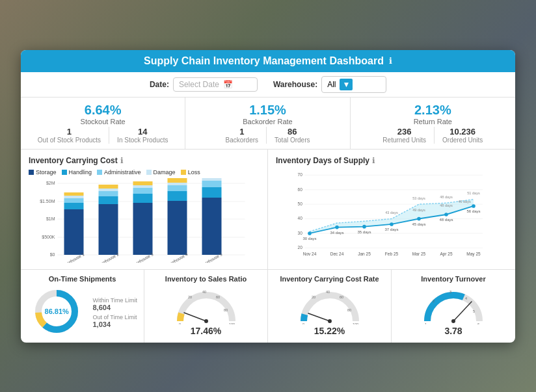 This screenshot has width=536, height=392. Describe the element at coordinates (57, 311) in the screenshot. I see `donut-chart: 86.81%` at that location.